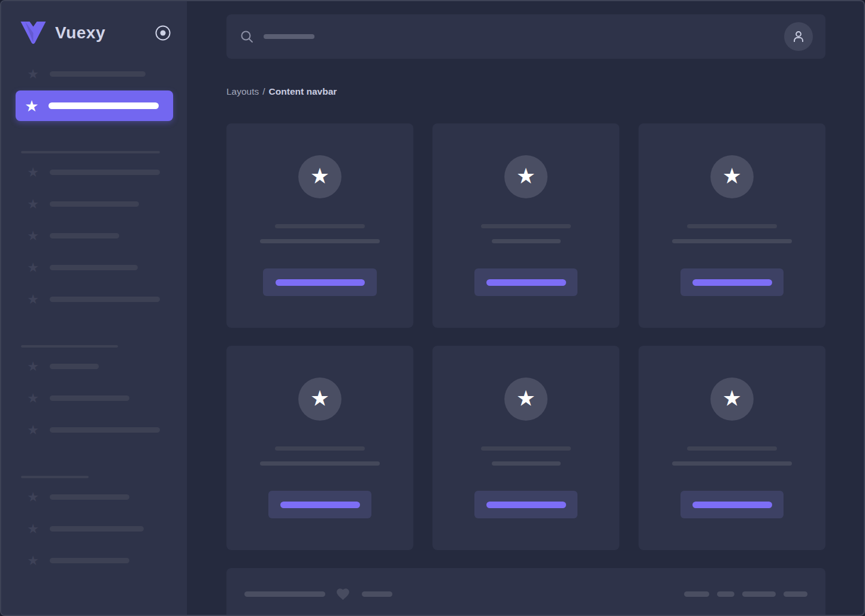  I want to click on footer-card, so click(526, 591).